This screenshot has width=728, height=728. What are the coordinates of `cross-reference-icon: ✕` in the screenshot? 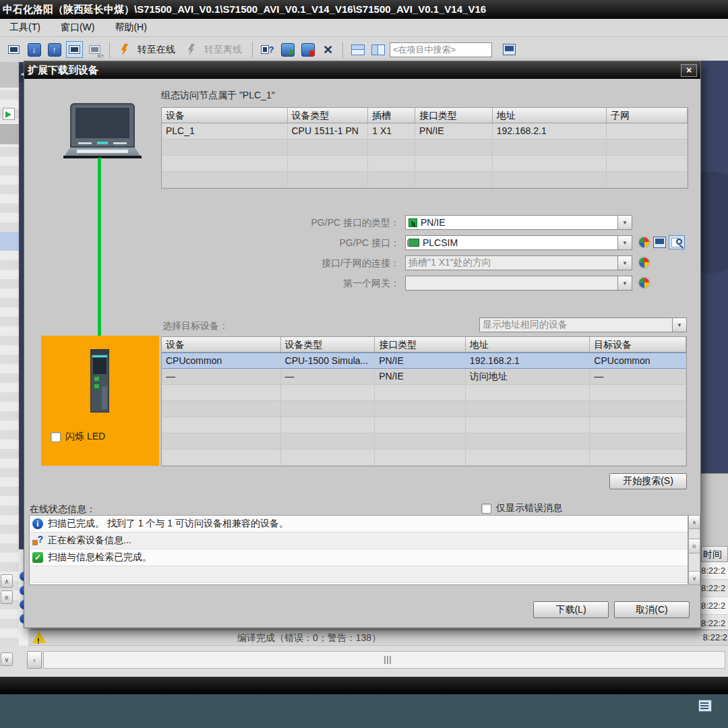 It's located at (328, 50).